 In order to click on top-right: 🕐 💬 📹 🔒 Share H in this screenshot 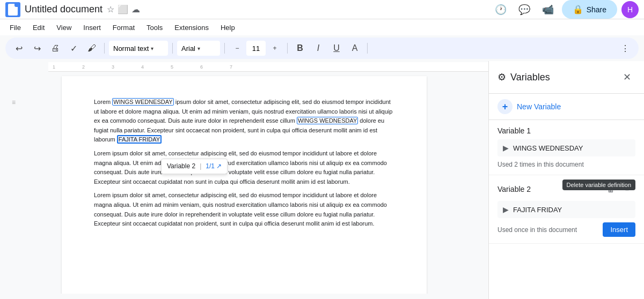, I will do `click(565, 10)`.